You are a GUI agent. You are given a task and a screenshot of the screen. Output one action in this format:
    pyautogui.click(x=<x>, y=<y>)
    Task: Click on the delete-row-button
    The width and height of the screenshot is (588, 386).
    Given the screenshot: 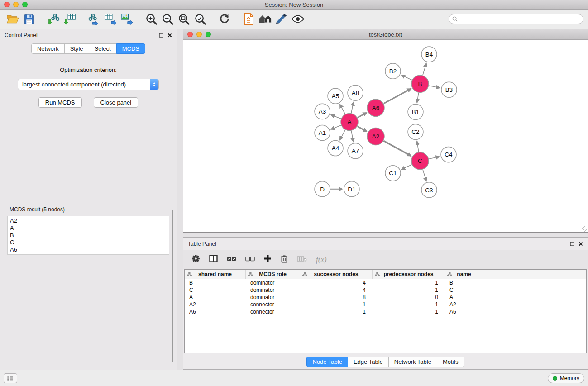 What is the action you would take?
    pyautogui.click(x=284, y=260)
    